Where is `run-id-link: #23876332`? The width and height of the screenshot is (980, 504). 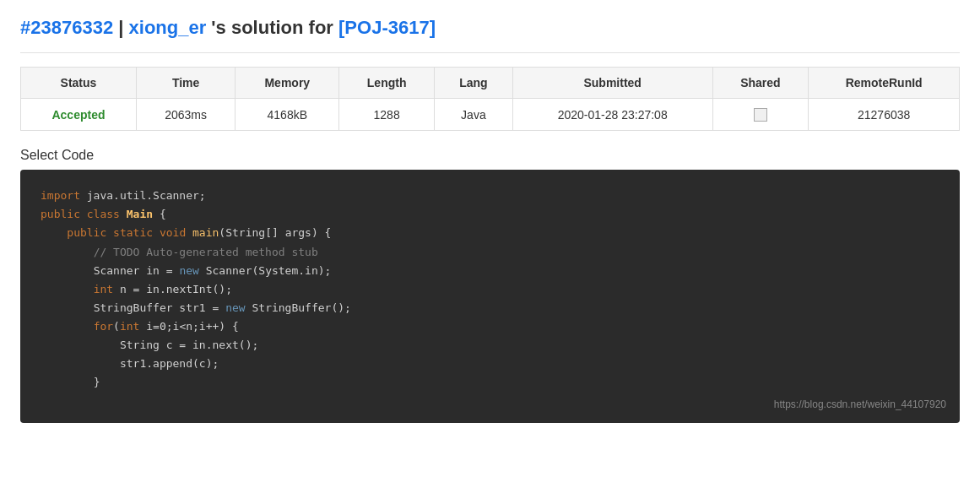 run-id-link: #23876332 is located at coordinates (67, 27).